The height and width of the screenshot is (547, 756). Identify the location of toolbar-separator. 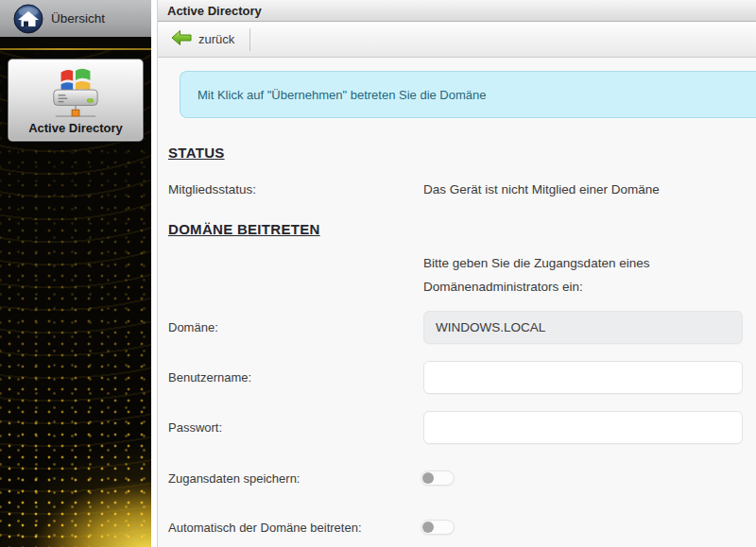
(249, 40).